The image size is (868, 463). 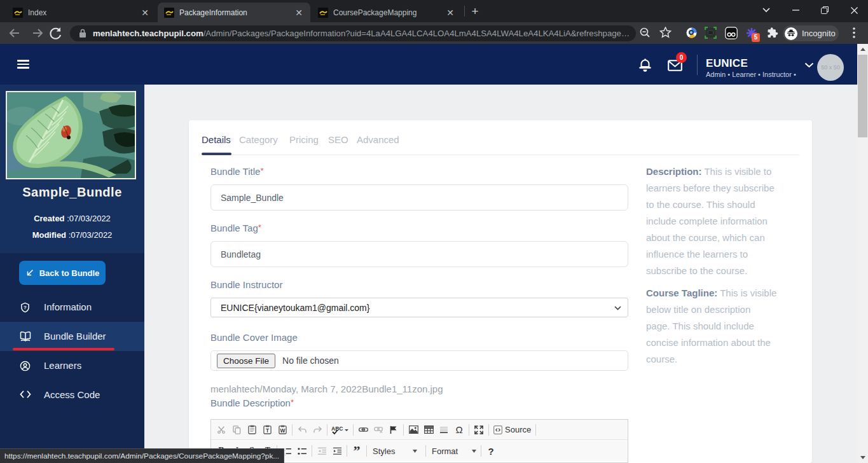 What do you see at coordinates (282, 431) in the screenshot?
I see `svg-text: W` at bounding box center [282, 431].